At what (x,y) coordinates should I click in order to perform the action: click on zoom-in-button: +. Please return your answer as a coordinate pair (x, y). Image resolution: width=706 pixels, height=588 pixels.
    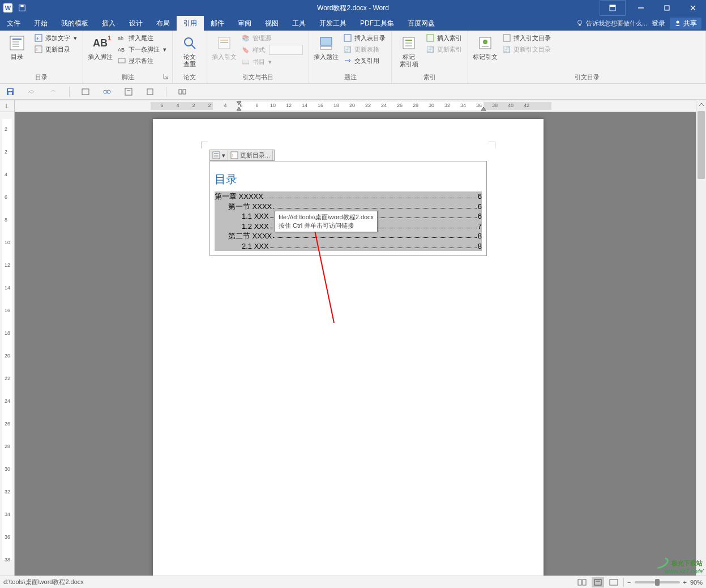
    Looking at the image, I should click on (685, 582).